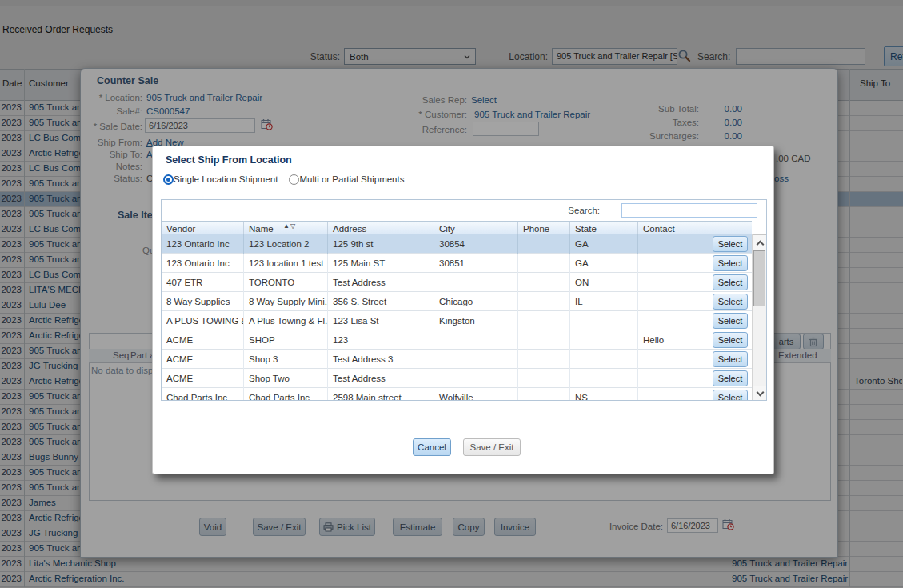 The width and height of the screenshot is (903, 588). I want to click on cell-vendor: A PLUS TOWING &..., so click(203, 321).